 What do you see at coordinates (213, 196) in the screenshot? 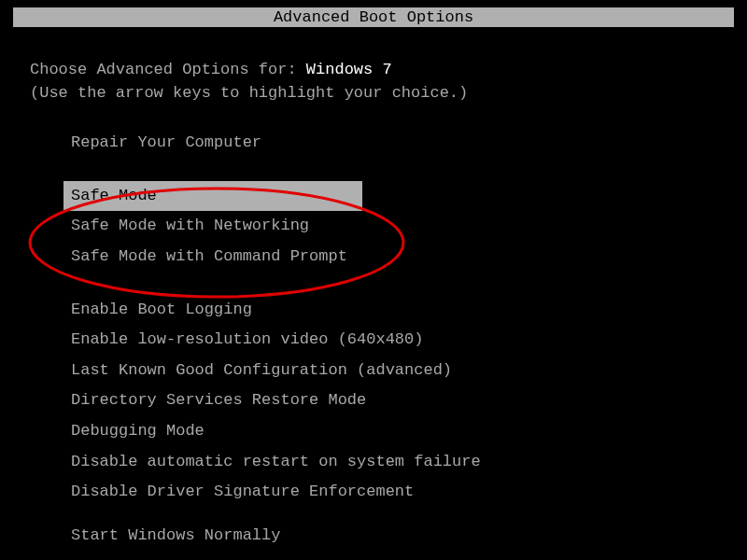
I see `menu-item-safe-mode: Safe Mode` at bounding box center [213, 196].